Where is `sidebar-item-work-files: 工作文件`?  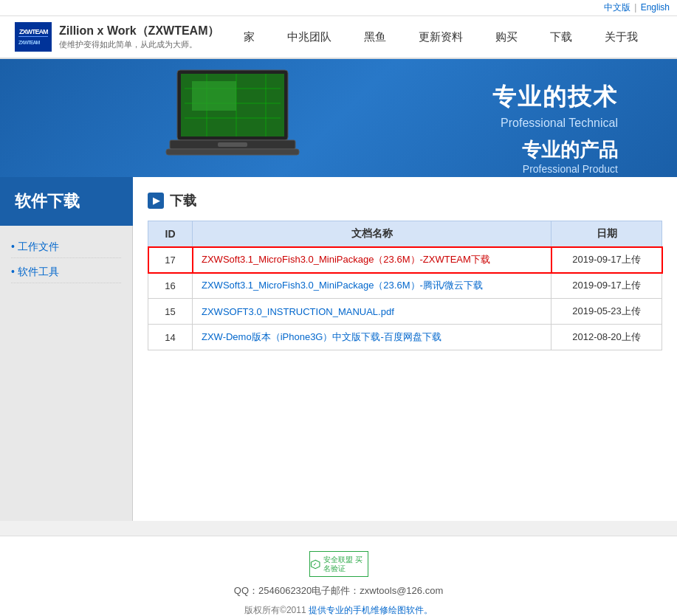 sidebar-item-work-files: 工作文件 is located at coordinates (66, 248).